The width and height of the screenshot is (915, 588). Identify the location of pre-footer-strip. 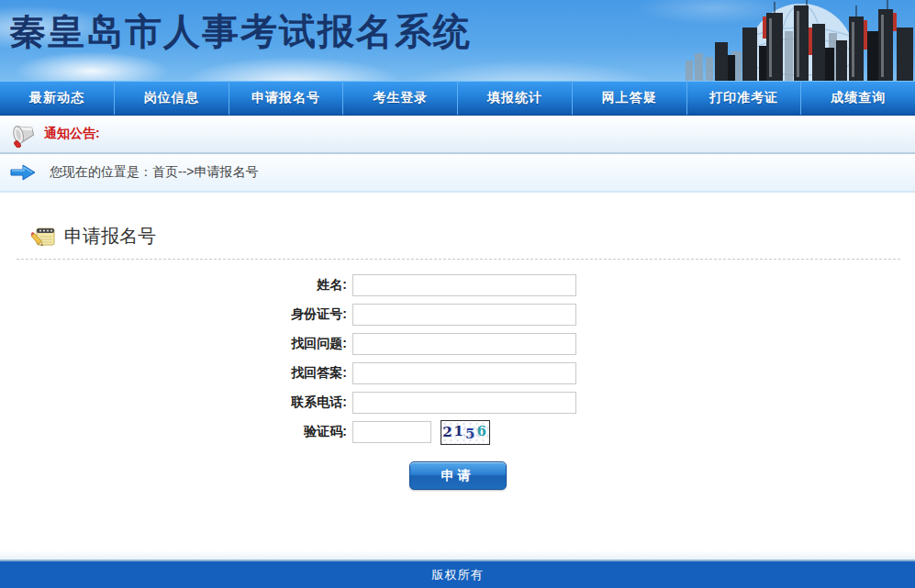
(457, 556).